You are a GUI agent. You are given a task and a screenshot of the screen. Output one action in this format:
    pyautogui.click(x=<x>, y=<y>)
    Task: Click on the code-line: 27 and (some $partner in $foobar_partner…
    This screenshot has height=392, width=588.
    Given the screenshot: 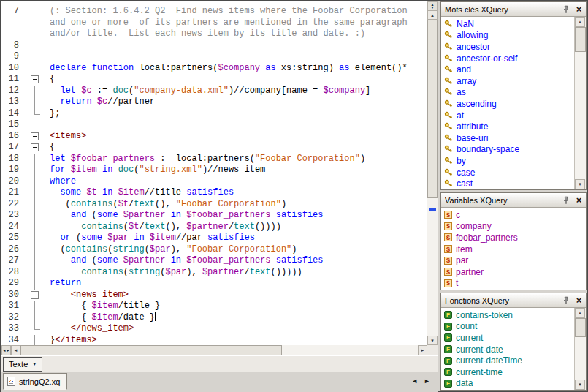 What is the action you would take?
    pyautogui.click(x=215, y=261)
    